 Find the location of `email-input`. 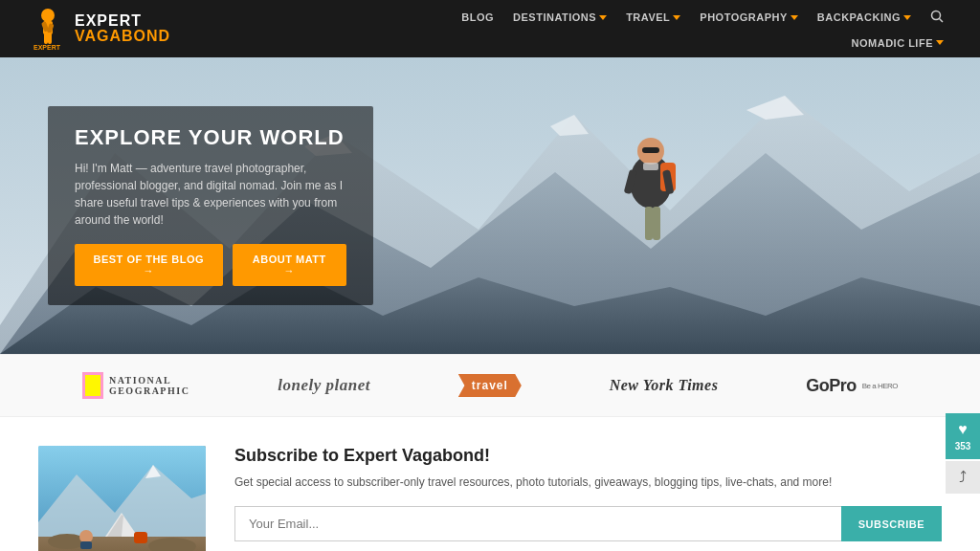

email-input is located at coordinates (538, 524).